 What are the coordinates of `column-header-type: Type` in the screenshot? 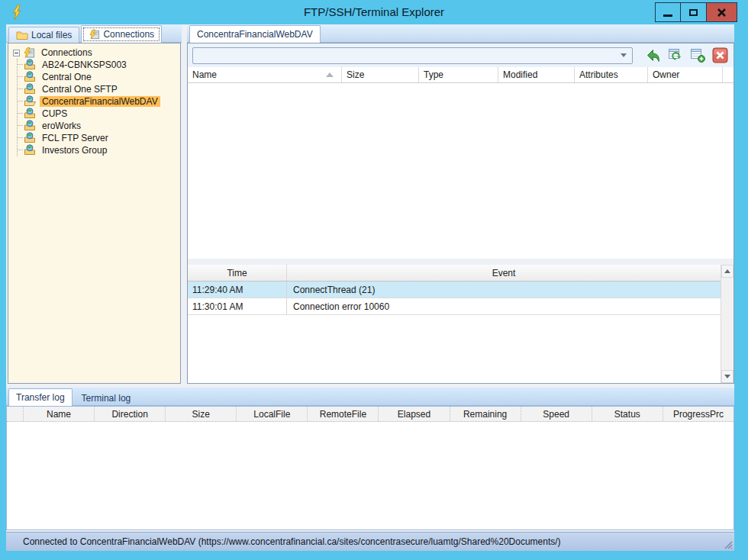 It's located at (459, 75).